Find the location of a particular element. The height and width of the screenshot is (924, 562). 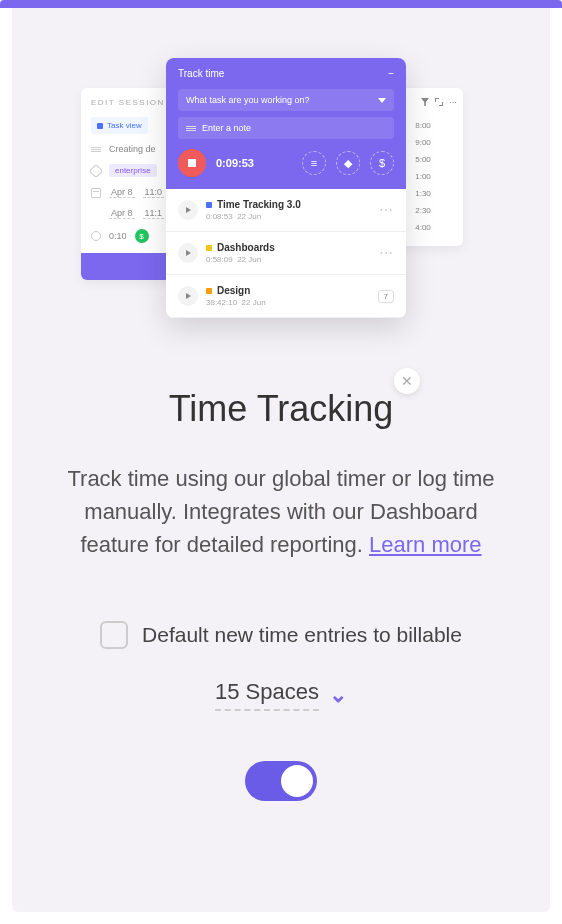

spaces-selector: 15 Spaces ⌄ is located at coordinates (281, 695).